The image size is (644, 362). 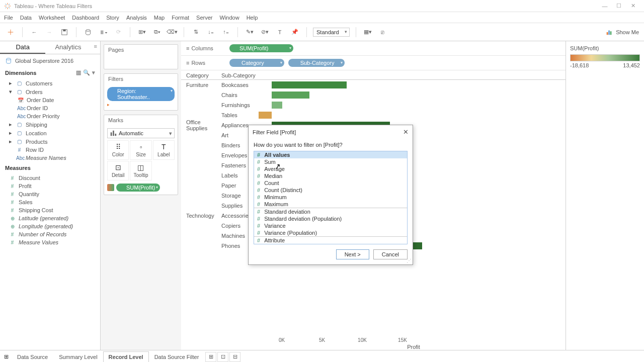 What do you see at coordinates (331, 226) in the screenshot?
I see `filter-option-variance: #Variance` at bounding box center [331, 226].